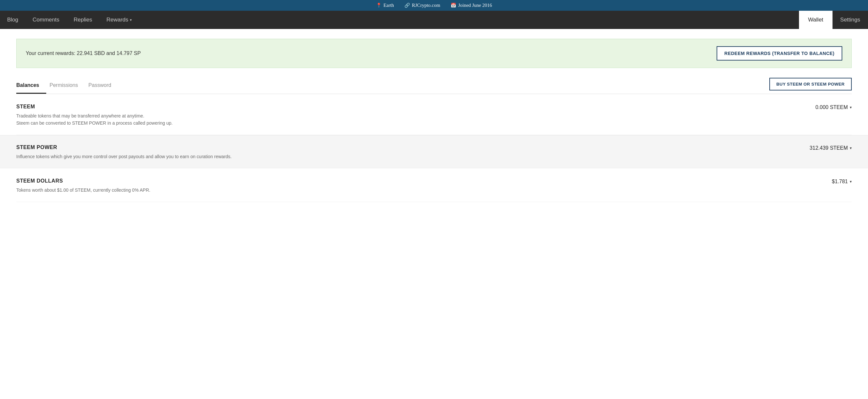 This screenshot has width=868, height=399. What do you see at coordinates (69, 20) in the screenshot?
I see `nav-left: Blog Comments Replies Rewards ▾` at bounding box center [69, 20].